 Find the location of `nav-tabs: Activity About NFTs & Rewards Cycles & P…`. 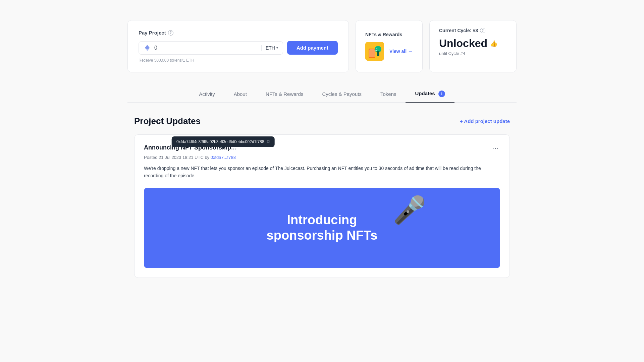

nav-tabs: Activity About NFTs & Rewards Cycles & P… is located at coordinates (322, 94).